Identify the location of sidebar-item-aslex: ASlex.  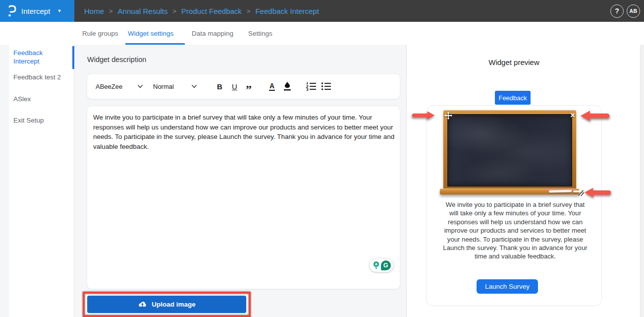
(38, 99).